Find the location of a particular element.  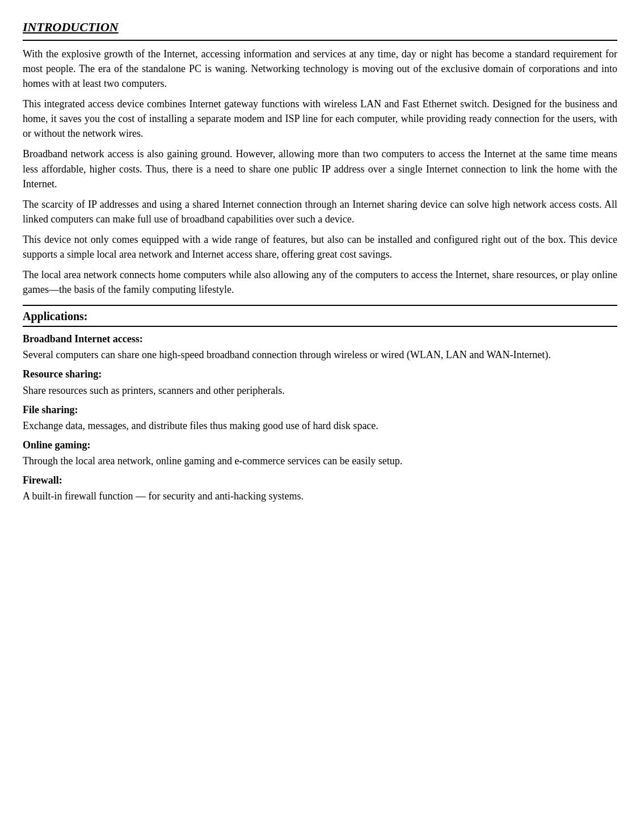

app-body-3: Through the local area network, online g… is located at coordinates (320, 461).